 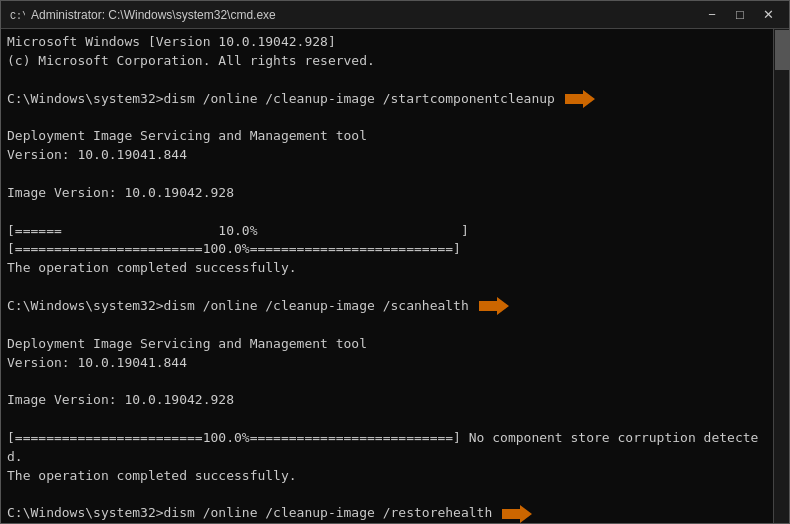 I want to click on scrollbar, so click(x=781, y=276).